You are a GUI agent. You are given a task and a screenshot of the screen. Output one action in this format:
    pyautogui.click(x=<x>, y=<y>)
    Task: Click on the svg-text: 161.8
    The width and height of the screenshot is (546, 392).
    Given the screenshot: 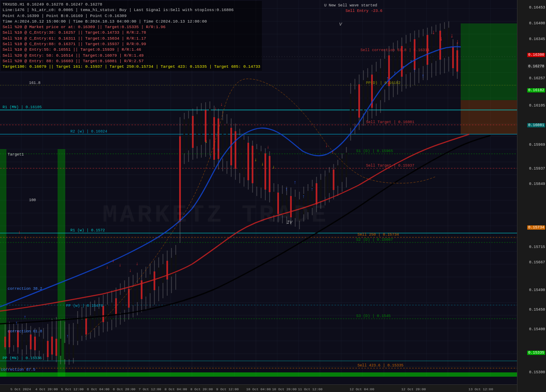 What is the action you would take?
    pyautogui.click(x=35, y=83)
    